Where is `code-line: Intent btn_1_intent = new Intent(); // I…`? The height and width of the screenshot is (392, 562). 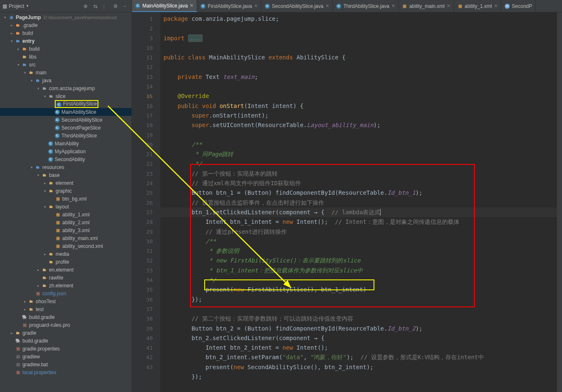
code-line: Intent btn_1_intent = new Intent(); // I… is located at coordinates (359, 222).